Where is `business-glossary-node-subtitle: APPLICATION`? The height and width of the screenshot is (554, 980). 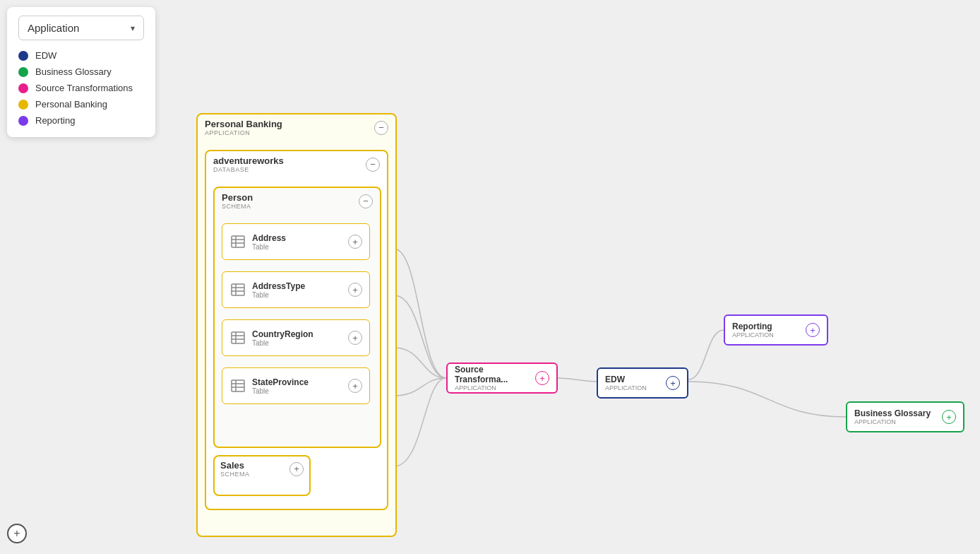 business-glossary-node-subtitle: APPLICATION is located at coordinates (892, 422).